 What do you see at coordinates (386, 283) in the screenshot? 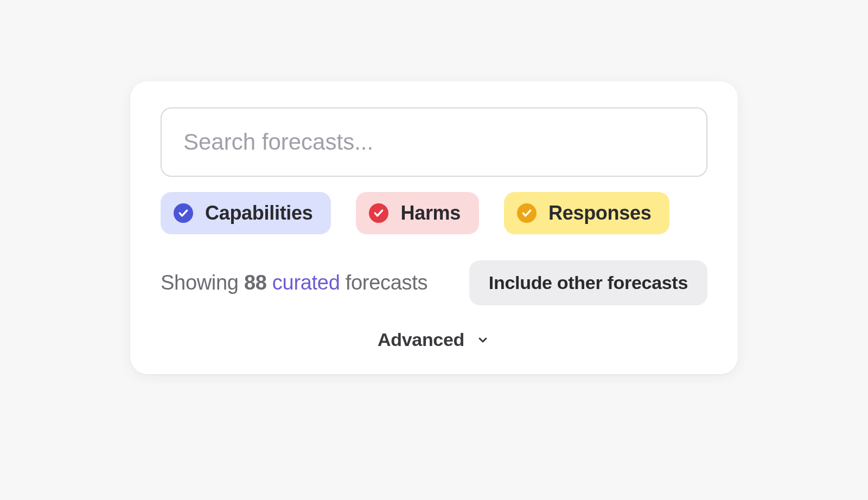
I see `status-suffix: forecasts` at bounding box center [386, 283].